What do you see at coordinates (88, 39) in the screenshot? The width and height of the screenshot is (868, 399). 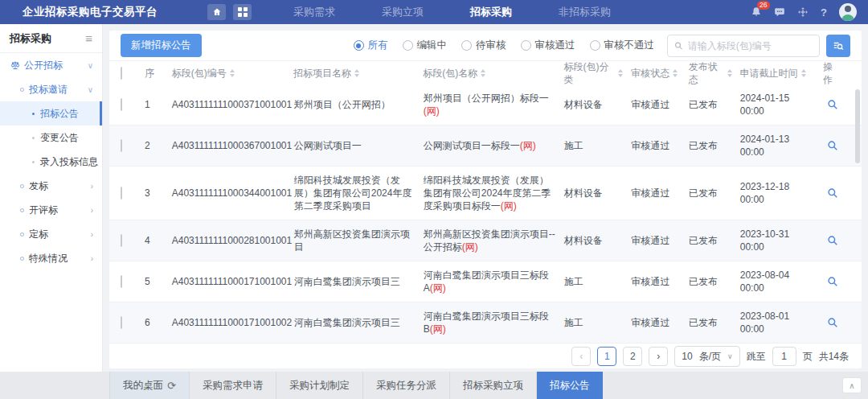 I see `menu-collapse-icon: ≡` at bounding box center [88, 39].